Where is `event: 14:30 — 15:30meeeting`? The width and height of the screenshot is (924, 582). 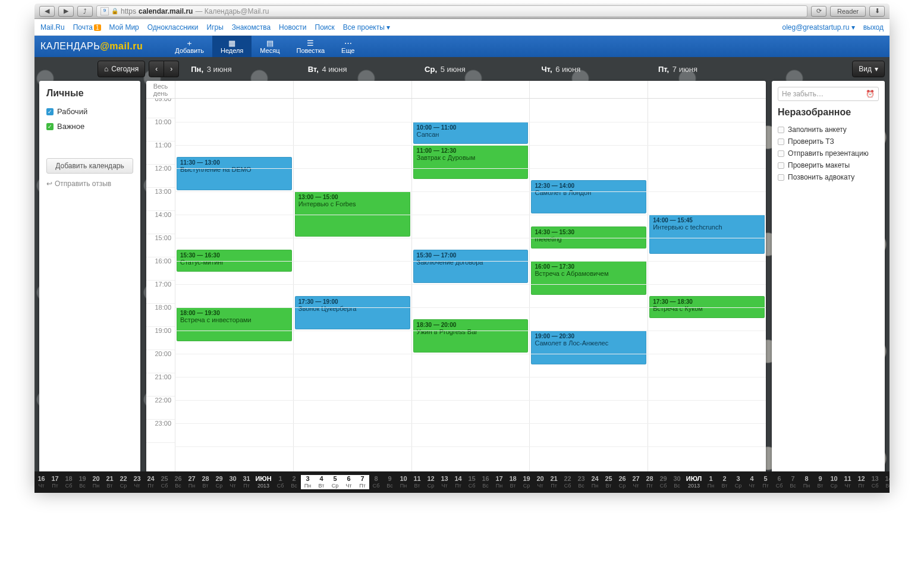 event: 14:30 — 15:30meeeting is located at coordinates (589, 238).